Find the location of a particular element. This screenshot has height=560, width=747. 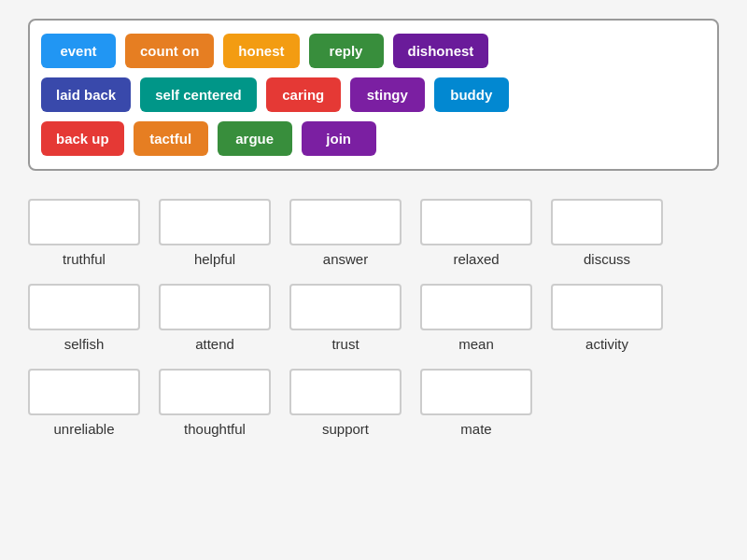

drop-box-selfish is located at coordinates (84, 307).